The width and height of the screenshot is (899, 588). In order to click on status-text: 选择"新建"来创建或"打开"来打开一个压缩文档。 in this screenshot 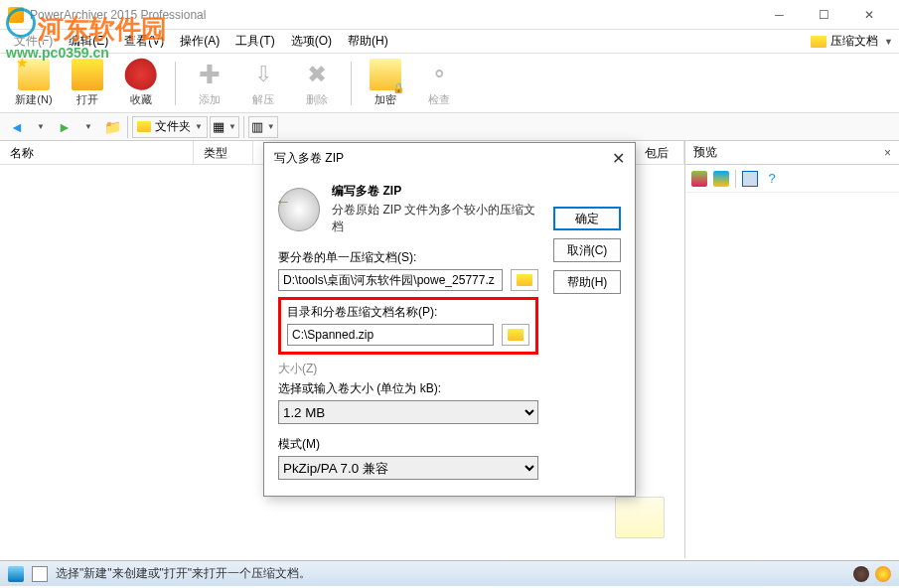, I will do `click(183, 574)`.